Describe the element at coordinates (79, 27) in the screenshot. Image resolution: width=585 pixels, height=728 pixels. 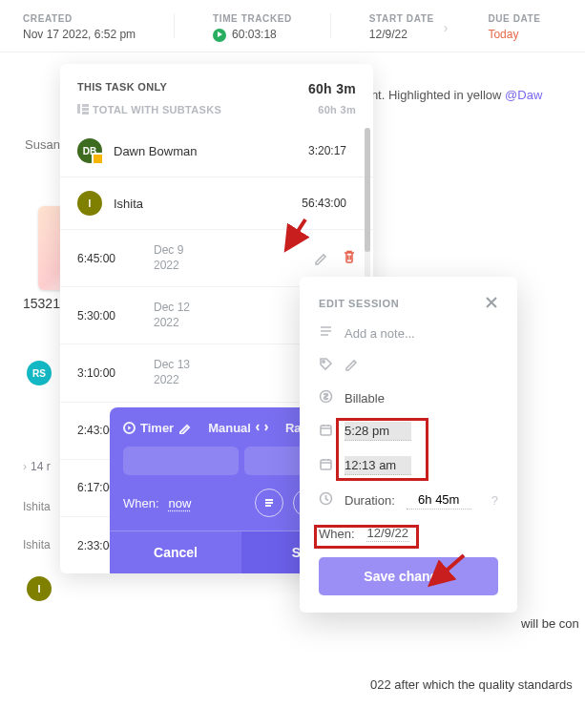
I see `meta-created: CREATED Nov 17 2022, 6:52 pm` at that location.